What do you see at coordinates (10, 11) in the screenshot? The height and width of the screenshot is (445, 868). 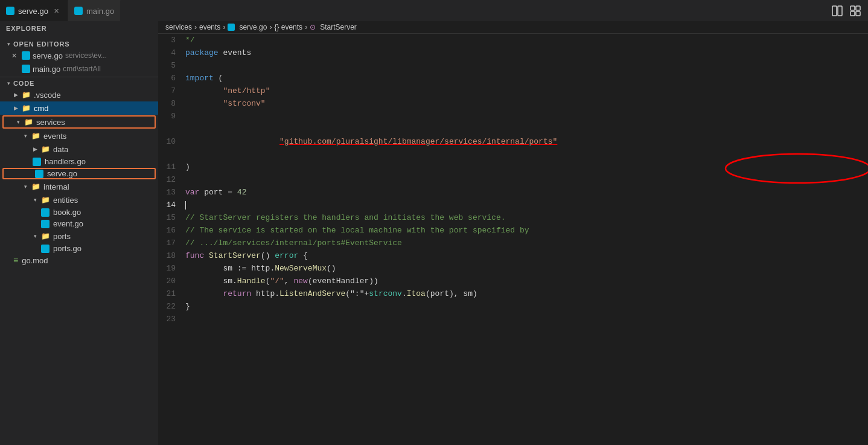 I see `tab-icon-serve-go` at bounding box center [10, 11].